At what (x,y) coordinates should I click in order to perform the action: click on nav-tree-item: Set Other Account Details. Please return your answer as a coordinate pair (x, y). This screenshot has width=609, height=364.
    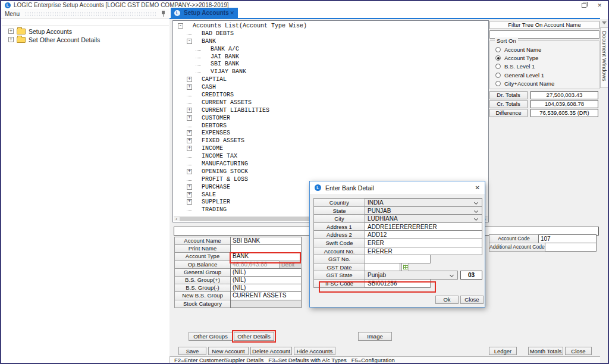
    Looking at the image, I should click on (86, 39).